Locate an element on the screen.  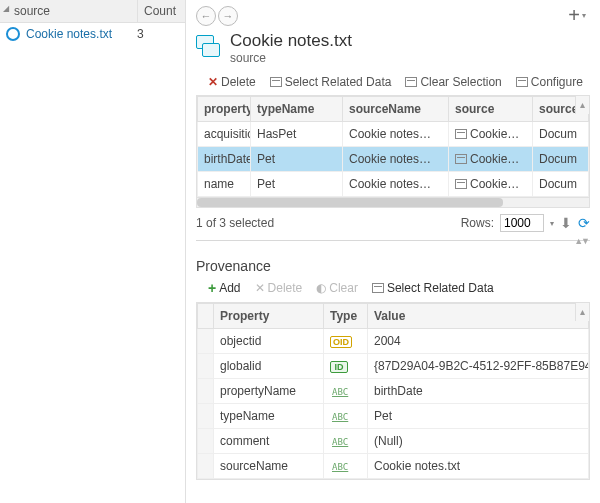
caret-down-icon: ▾ is located at coordinates (584, 16).